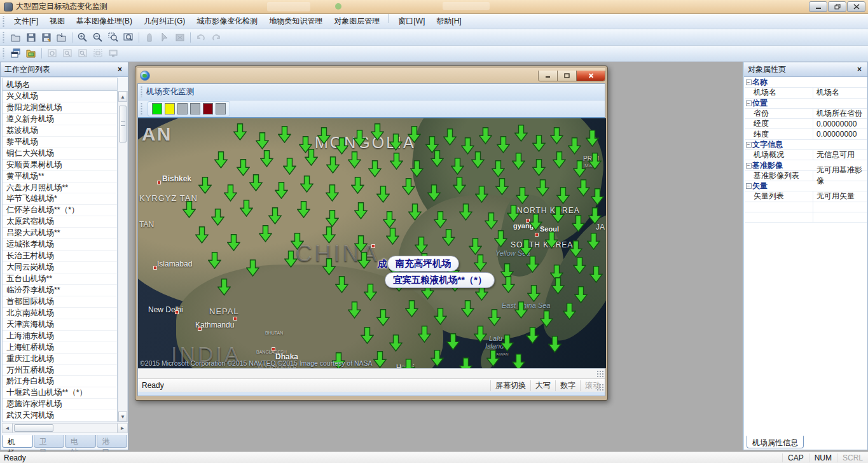  Describe the element at coordinates (60, 404) in the screenshot. I see `list-item: 恩施许家坪机场` at that location.